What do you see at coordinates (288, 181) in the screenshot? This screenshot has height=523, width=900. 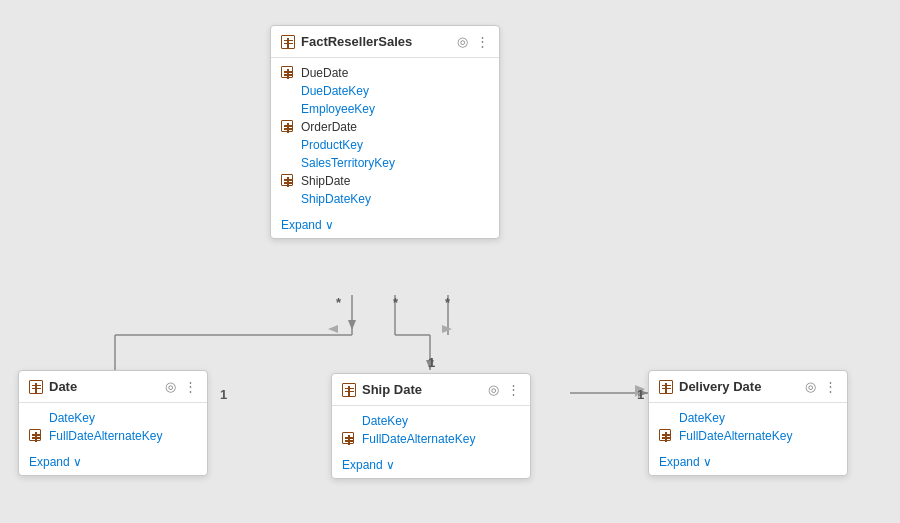 I see `field-icon-shipdate` at bounding box center [288, 181].